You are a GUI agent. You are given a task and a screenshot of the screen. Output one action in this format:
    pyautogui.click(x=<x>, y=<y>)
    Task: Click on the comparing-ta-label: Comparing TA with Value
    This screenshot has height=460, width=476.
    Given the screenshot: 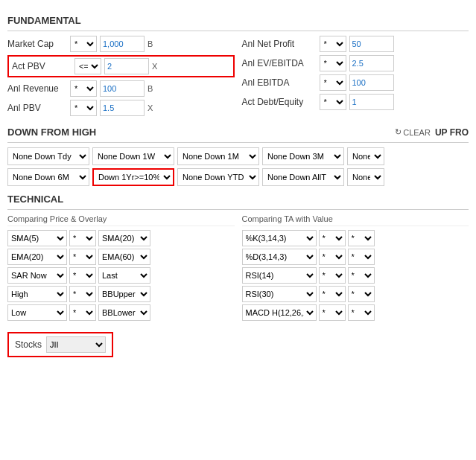 What is the action you would take?
    pyautogui.click(x=356, y=220)
    